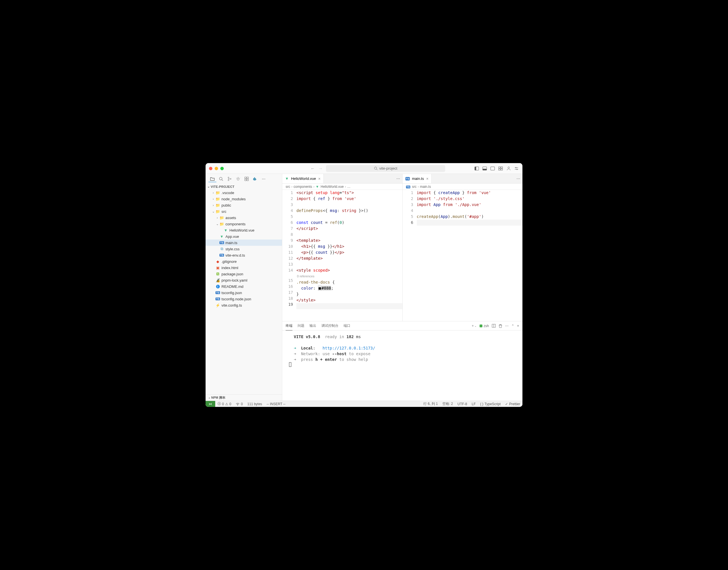 Image resolution: width=728 pixels, height=570 pixels. I want to click on codelens: 0 references, so click(349, 276).